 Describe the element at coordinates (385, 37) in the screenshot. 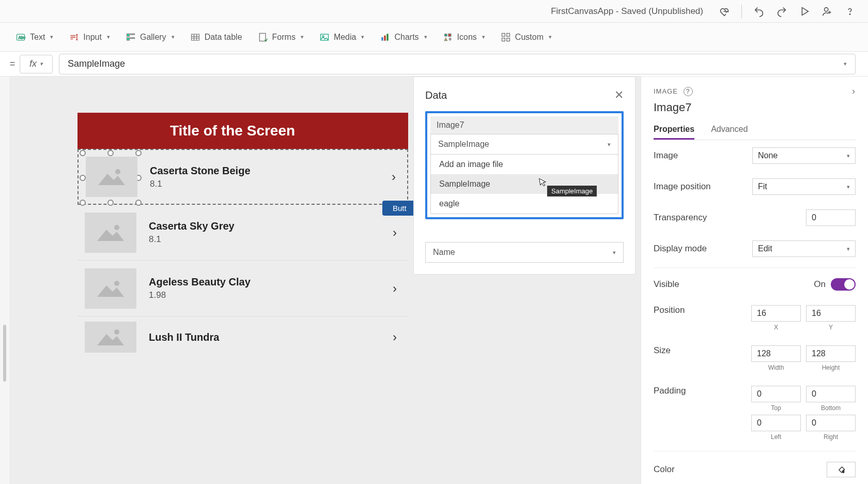

I see `charts-icon` at that location.